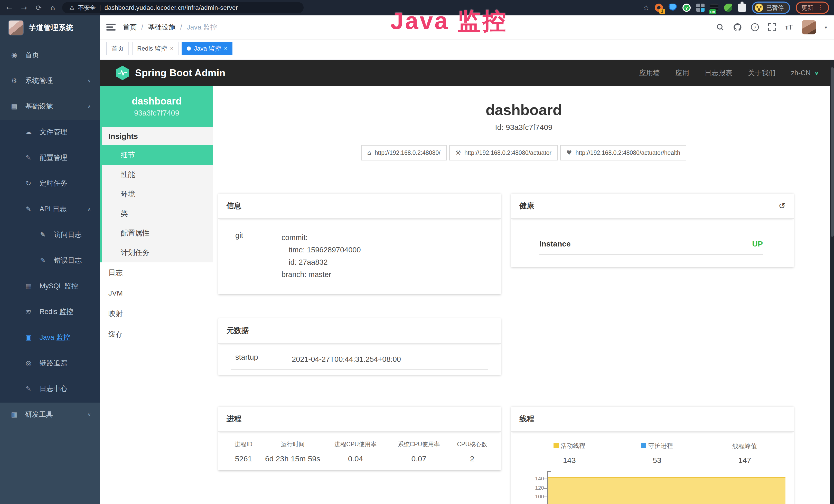 This screenshot has height=504, width=834. What do you see at coordinates (472, 459) in the screenshot?
I see `cpu-cores-value: 2` at bounding box center [472, 459].